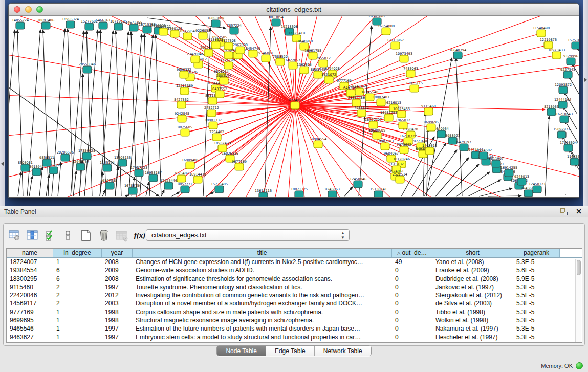 The height and width of the screenshot is (372, 588). I want to click on graph-node-teal: 9227343, so click(568, 73).